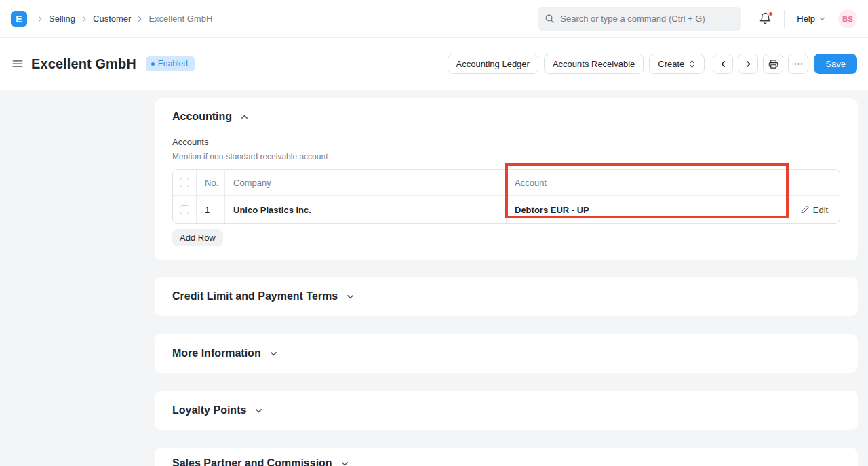 Image resolution: width=868 pixels, height=466 pixels. What do you see at coordinates (798, 64) in the screenshot?
I see `menu-options-button` at bounding box center [798, 64].